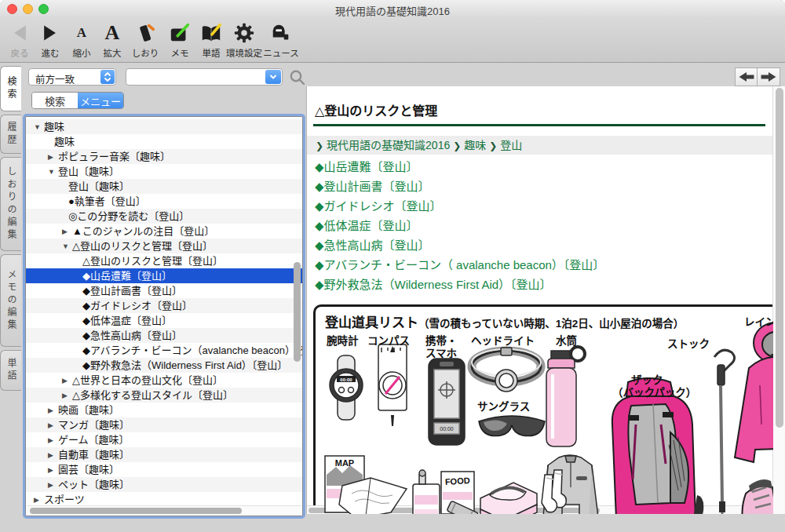 Image resolution: width=785 pixels, height=532 pixels. What do you see at coordinates (164, 157) in the screenshot?
I see `tree-row: ▶ポピュラー音楽〔趣味〕` at bounding box center [164, 157].